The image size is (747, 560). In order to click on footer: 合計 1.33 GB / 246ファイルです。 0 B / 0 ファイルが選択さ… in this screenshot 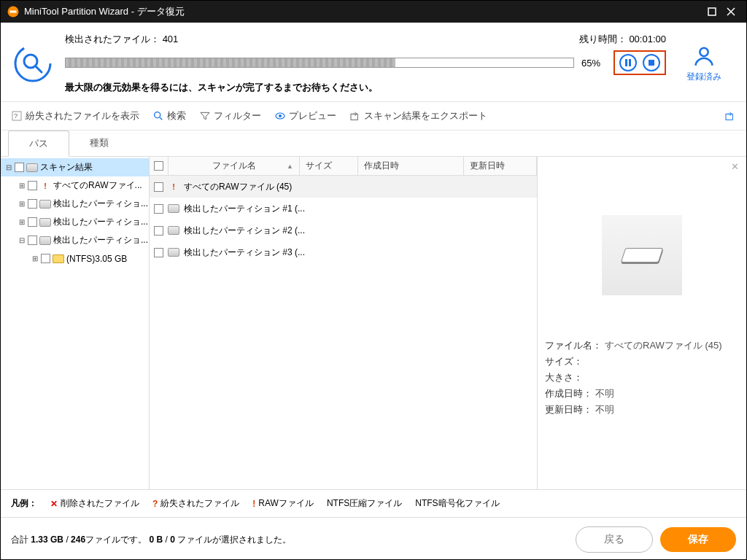, I will do `click(374, 538)`.